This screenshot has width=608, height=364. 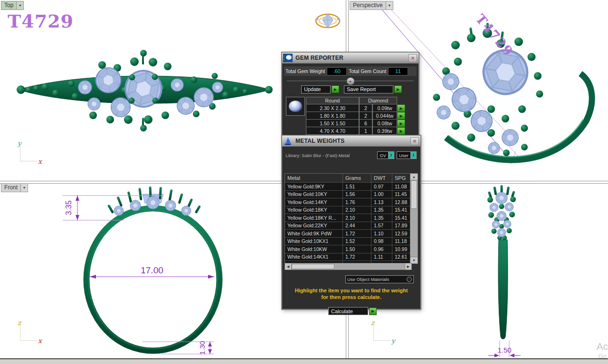 I want to click on cell-dwt: 1.35, so click(x=382, y=210).